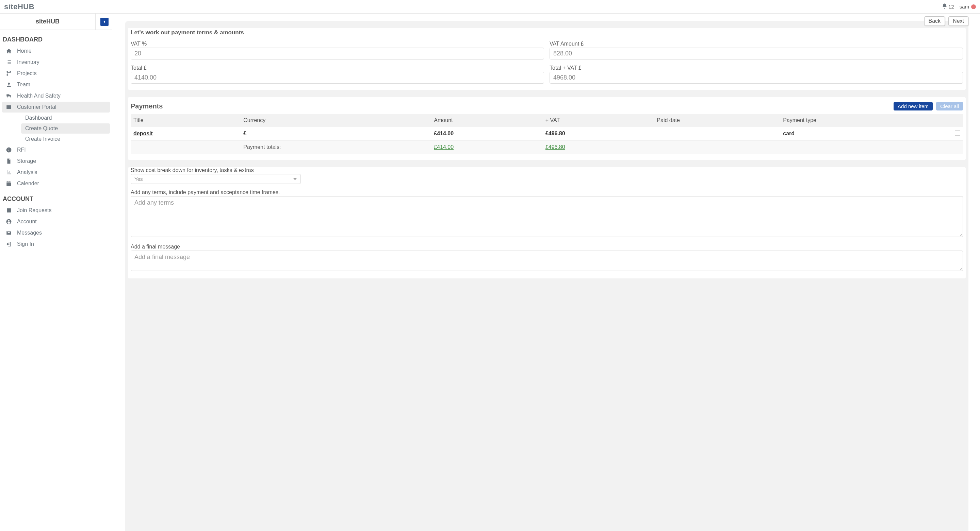  What do you see at coordinates (43, 139) in the screenshot?
I see `sidebar-item-label: Create Invoice` at bounding box center [43, 139].